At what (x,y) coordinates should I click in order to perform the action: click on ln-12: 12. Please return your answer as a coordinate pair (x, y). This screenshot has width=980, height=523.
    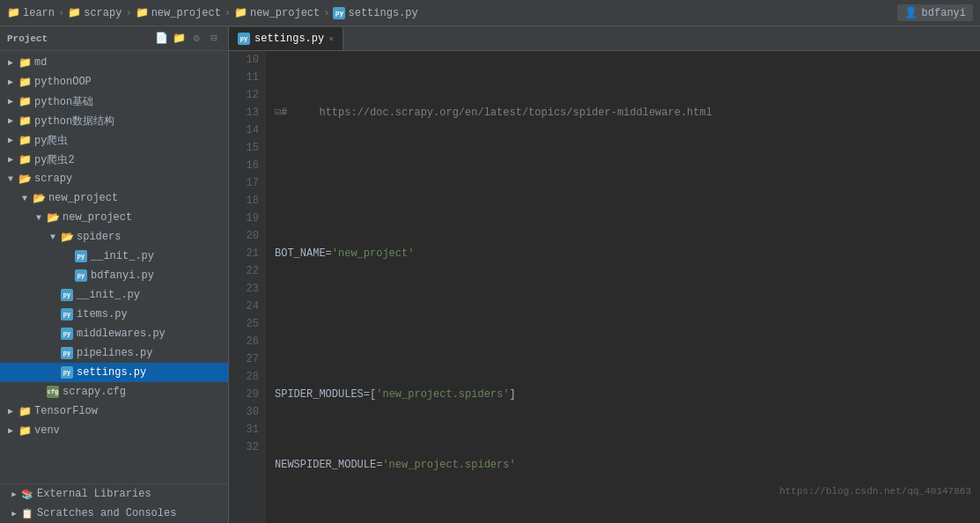
    Looking at the image, I should click on (247, 95).